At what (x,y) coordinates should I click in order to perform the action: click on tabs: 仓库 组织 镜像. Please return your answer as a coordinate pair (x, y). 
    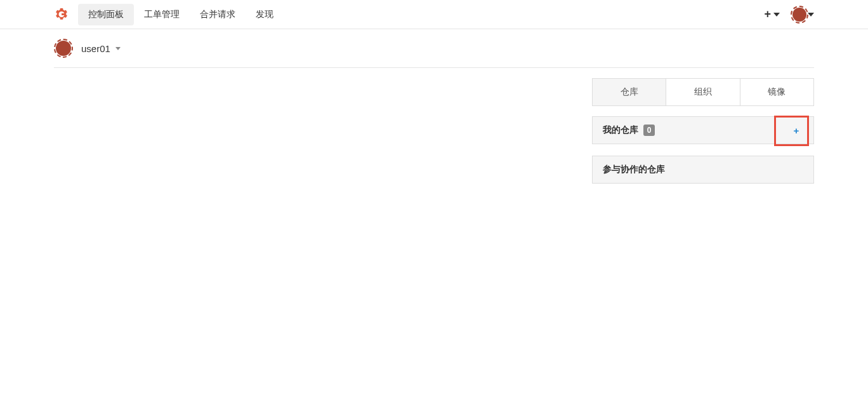
    Looking at the image, I should click on (703, 92).